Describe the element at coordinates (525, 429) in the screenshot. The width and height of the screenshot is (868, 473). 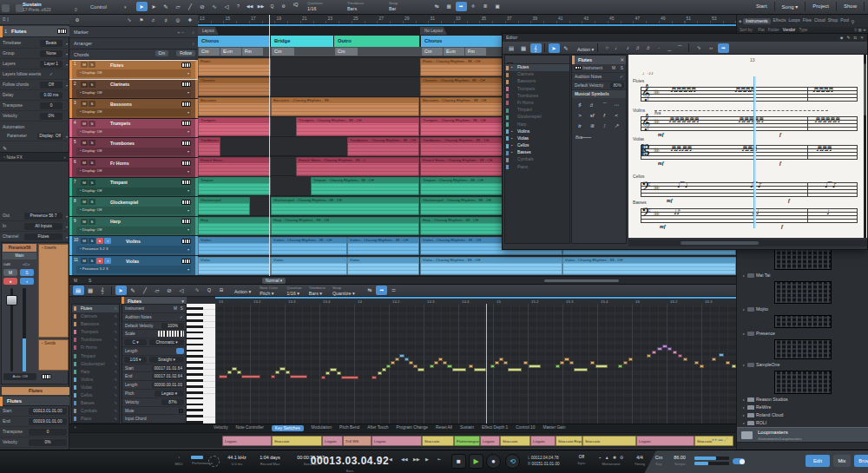
I see `controller-tab-control-10: Control 10` at that location.